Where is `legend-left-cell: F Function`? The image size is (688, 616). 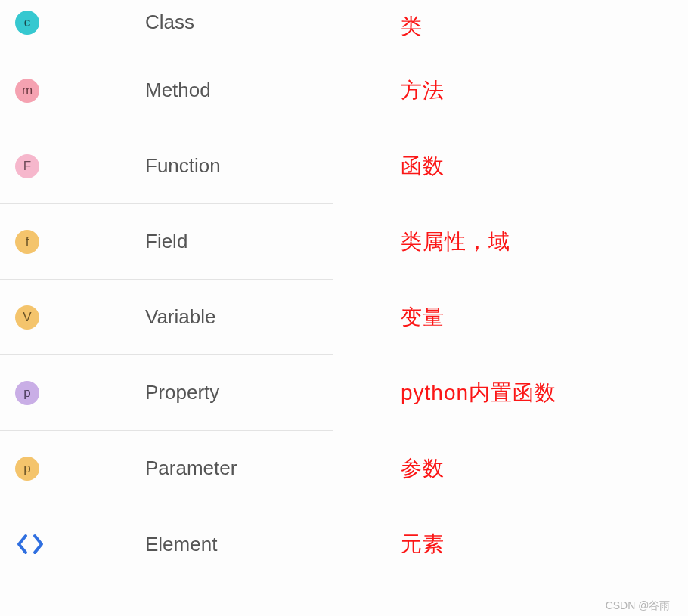 legend-left-cell: F Function is located at coordinates (166, 166).